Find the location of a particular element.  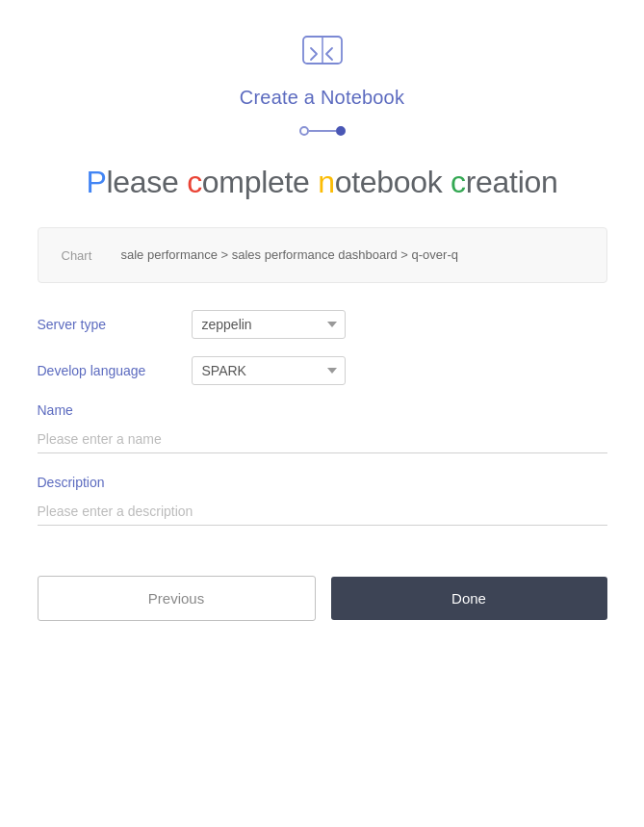

name-input is located at coordinates (322, 439).